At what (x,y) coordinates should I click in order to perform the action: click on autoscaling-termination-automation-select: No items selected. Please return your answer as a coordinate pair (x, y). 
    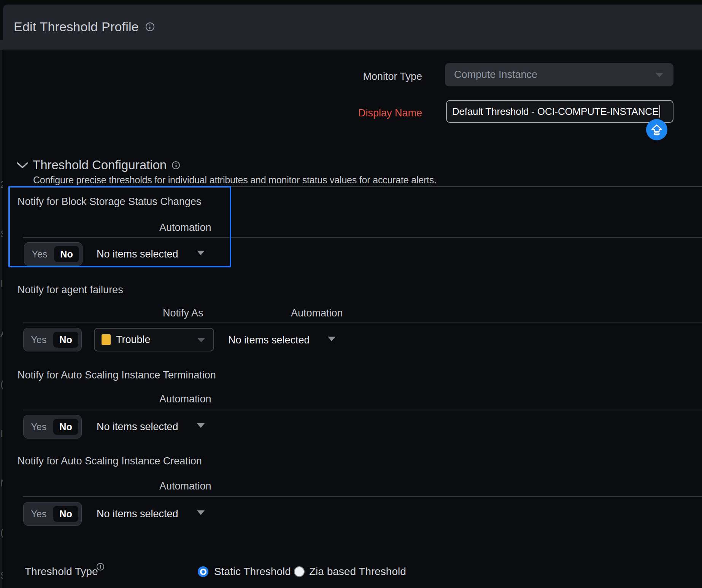
    Looking at the image, I should click on (138, 427).